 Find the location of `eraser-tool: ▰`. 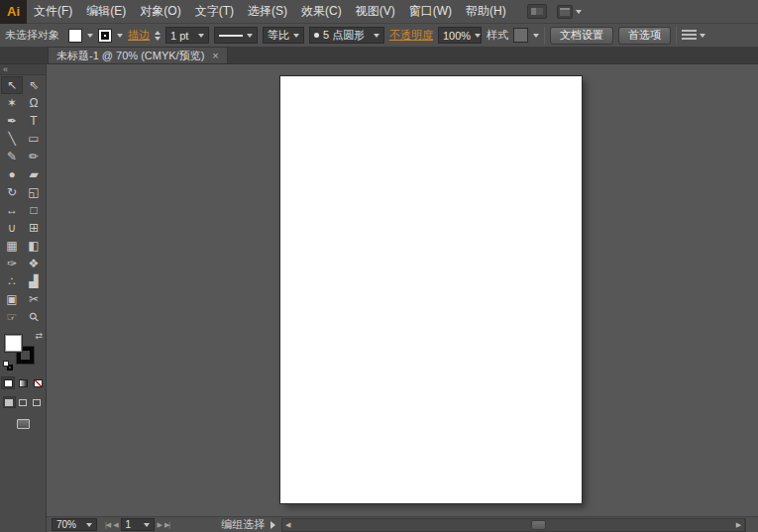

eraser-tool: ▰ is located at coordinates (34, 174).